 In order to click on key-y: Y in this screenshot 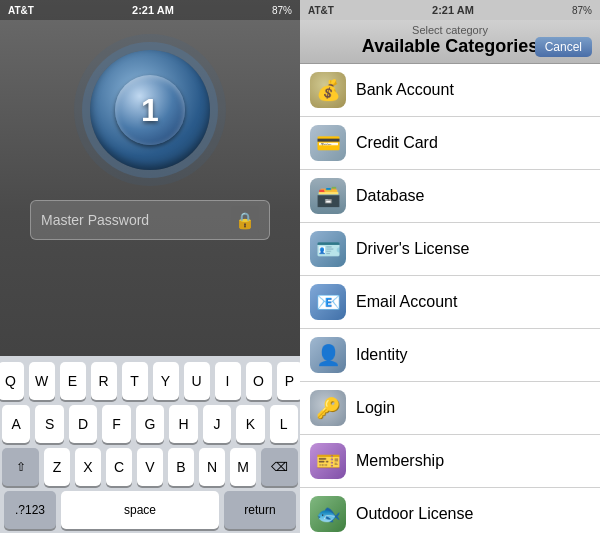, I will do `click(166, 381)`.